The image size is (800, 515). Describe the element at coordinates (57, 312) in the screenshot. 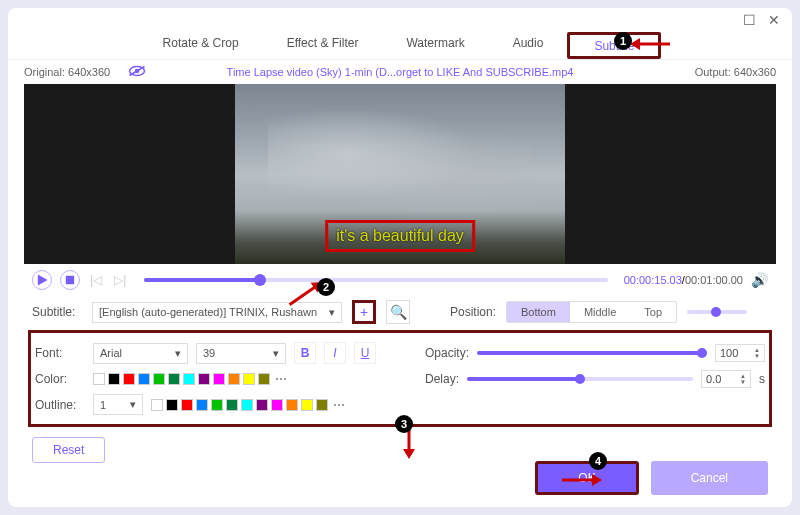

I see `subtitle-label: Subtitle:` at that location.